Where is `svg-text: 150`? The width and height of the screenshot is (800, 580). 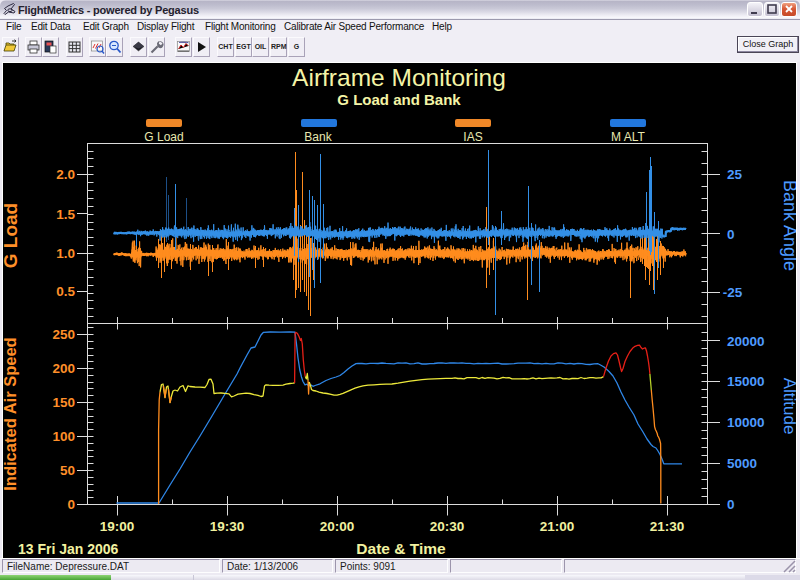 svg-text: 150 is located at coordinates (64, 402).